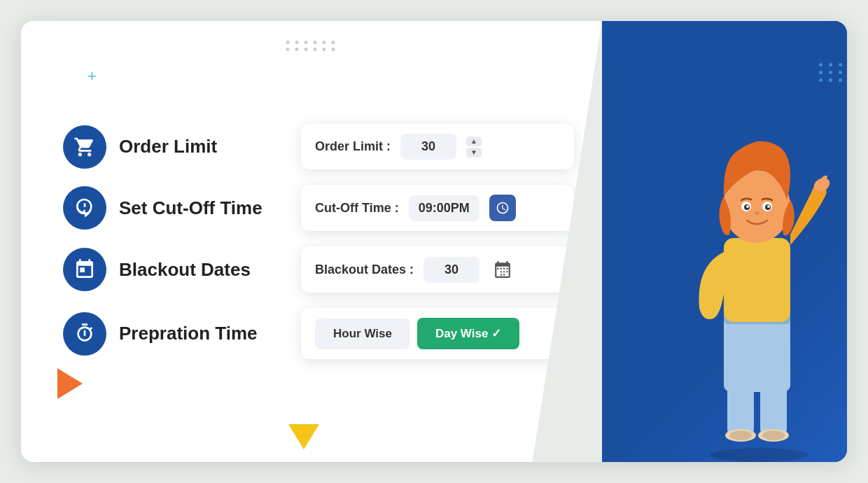 Image resolution: width=868 pixels, height=483 pixels. Describe the element at coordinates (428, 147) in the screenshot. I see `order-limit-value: 30` at that location.